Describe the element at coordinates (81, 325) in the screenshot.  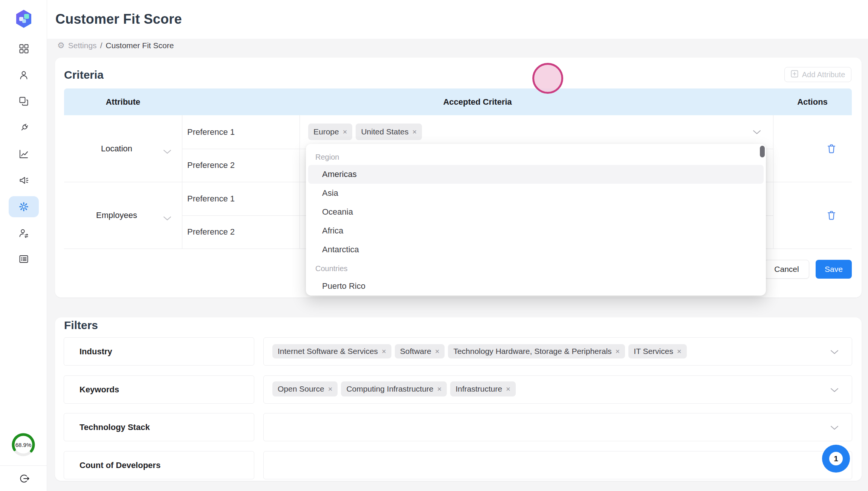
I see `filters-heading: Filters` at that location.